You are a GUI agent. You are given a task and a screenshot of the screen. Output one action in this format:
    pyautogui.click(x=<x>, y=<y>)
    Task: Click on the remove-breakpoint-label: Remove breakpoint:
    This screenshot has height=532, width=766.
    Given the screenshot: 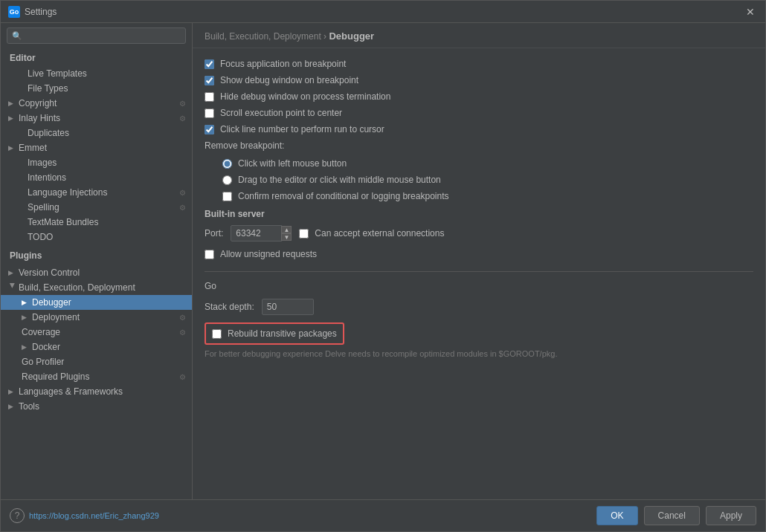 What is the action you would take?
    pyautogui.click(x=479, y=146)
    